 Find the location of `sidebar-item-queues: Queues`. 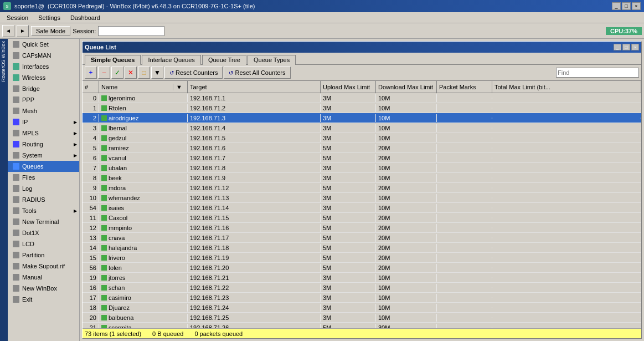

sidebar-item-queues: Queues is located at coordinates (43, 166).